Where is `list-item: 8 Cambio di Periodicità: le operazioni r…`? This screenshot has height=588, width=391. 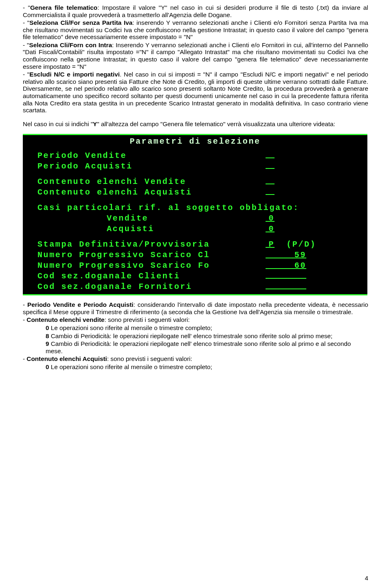 list-item: 8 Cambio di Periodicità: le operazioni r… is located at coordinates (207, 336).